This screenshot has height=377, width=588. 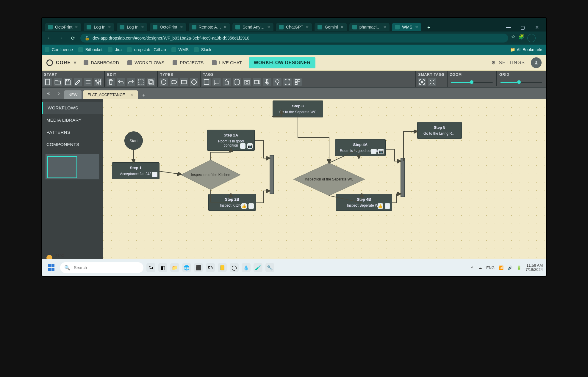 What do you see at coordinates (257, 82) in the screenshot?
I see `tag-video-button` at bounding box center [257, 82].